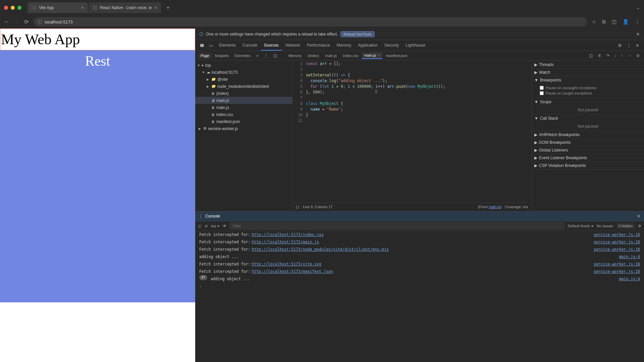 The image size is (644, 362). Describe the element at coordinates (6, 8) in the screenshot. I see `window-close-button` at that location.